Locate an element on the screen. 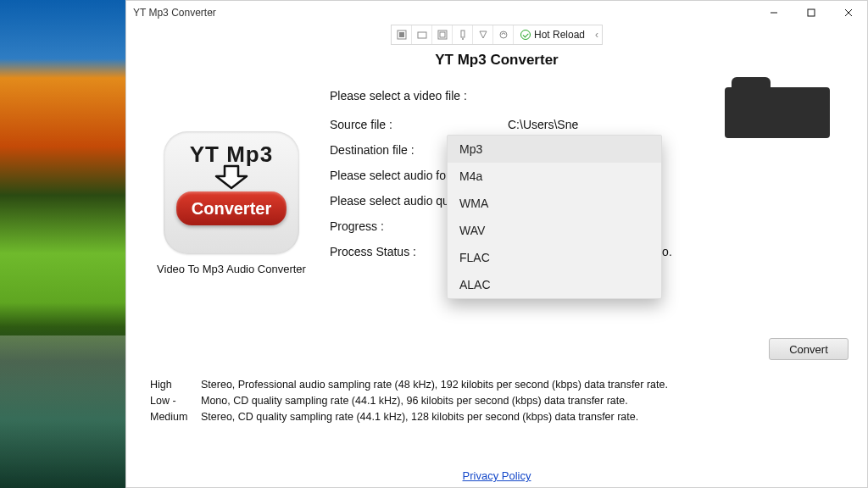 Image resolution: width=868 pixels, height=488 pixels. privacy-policy-link: Privacy Policy is located at coordinates (497, 476).